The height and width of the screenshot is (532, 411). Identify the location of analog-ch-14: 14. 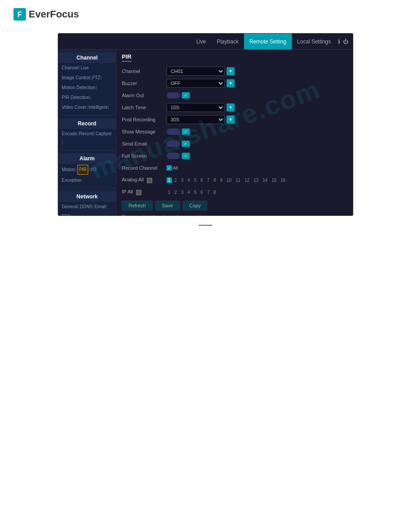
(265, 180).